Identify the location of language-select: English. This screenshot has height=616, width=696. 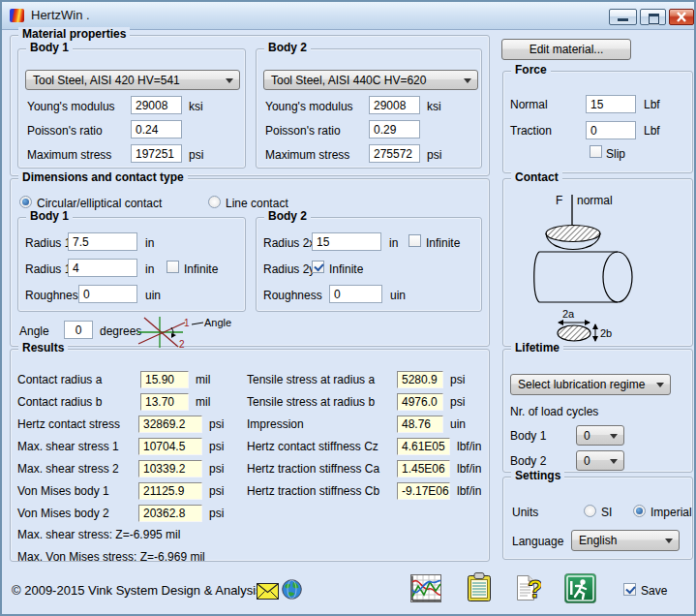
(625, 540).